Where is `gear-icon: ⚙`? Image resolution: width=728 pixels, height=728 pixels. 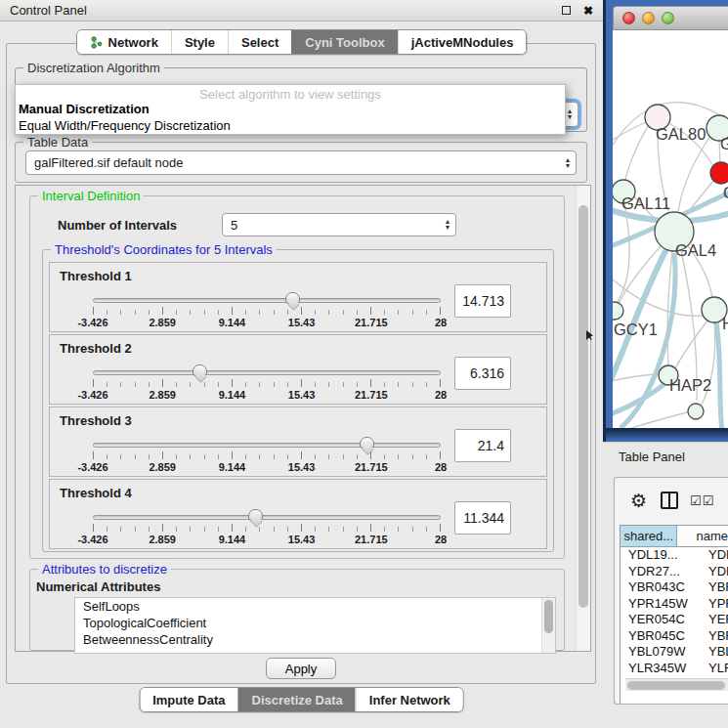 gear-icon: ⚙ is located at coordinates (639, 500).